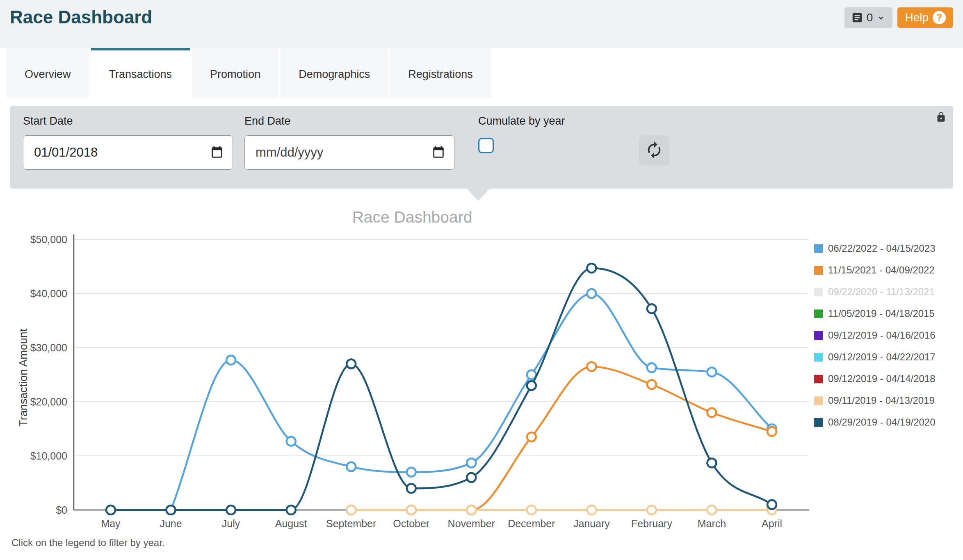 This screenshot has width=963, height=560. Describe the element at coordinates (875, 248) in the screenshot. I see `legend-item: 06/22/2022 - 04/15/2023` at that location.